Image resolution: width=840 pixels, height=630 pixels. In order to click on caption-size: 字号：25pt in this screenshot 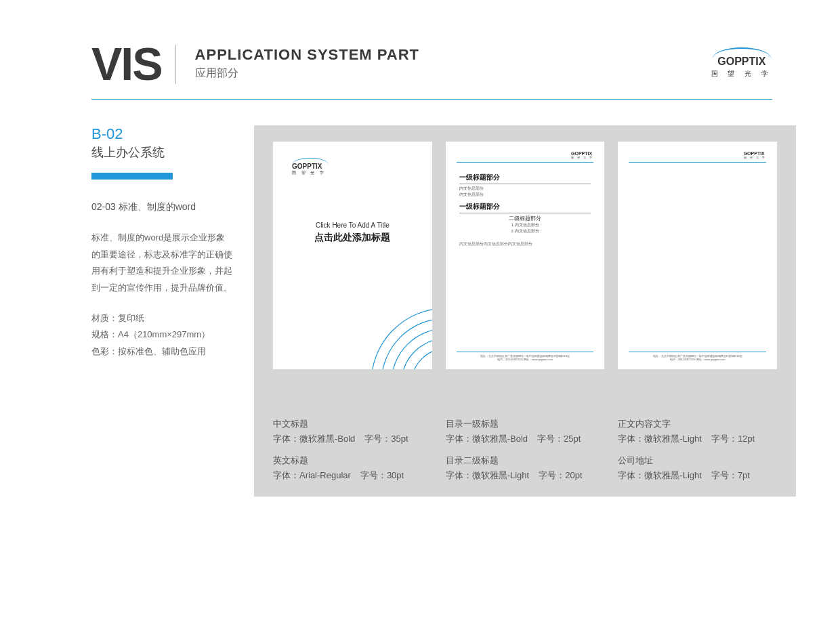, I will do `click(559, 439)`.